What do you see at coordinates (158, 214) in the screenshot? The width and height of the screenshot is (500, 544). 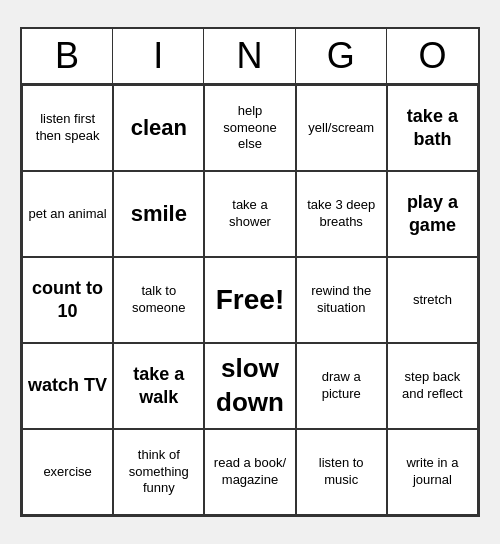 I see `bingo-cell: smile` at bounding box center [158, 214].